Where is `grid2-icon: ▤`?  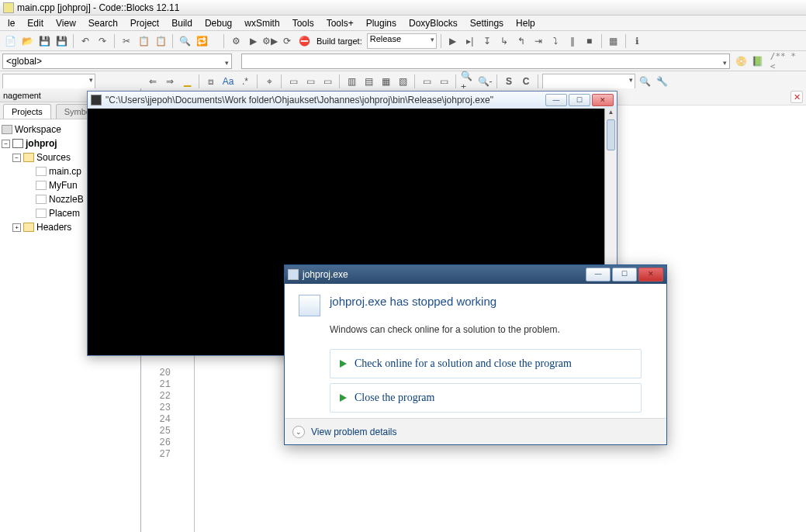 grid2-icon: ▤ is located at coordinates (368, 81).